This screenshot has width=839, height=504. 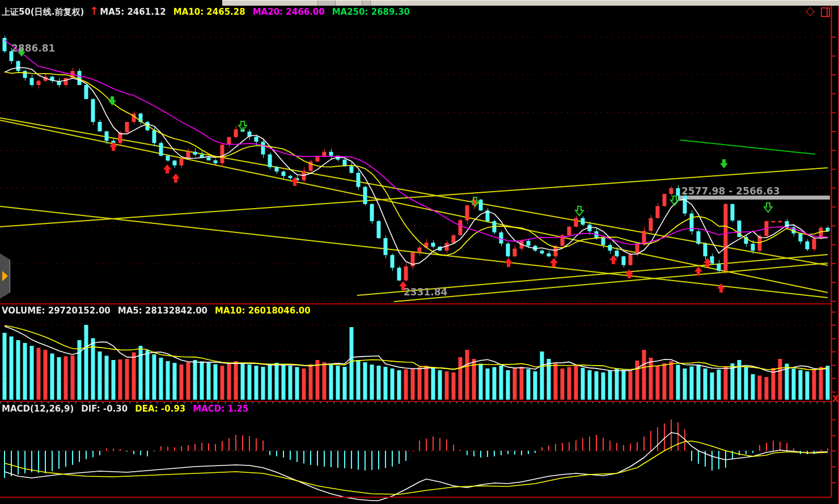 I want to click on main-chart-header: 上证50(日线.前复权) ↑ MA5: 2461.12 MA10: 2465.2…, so click(x=206, y=12).